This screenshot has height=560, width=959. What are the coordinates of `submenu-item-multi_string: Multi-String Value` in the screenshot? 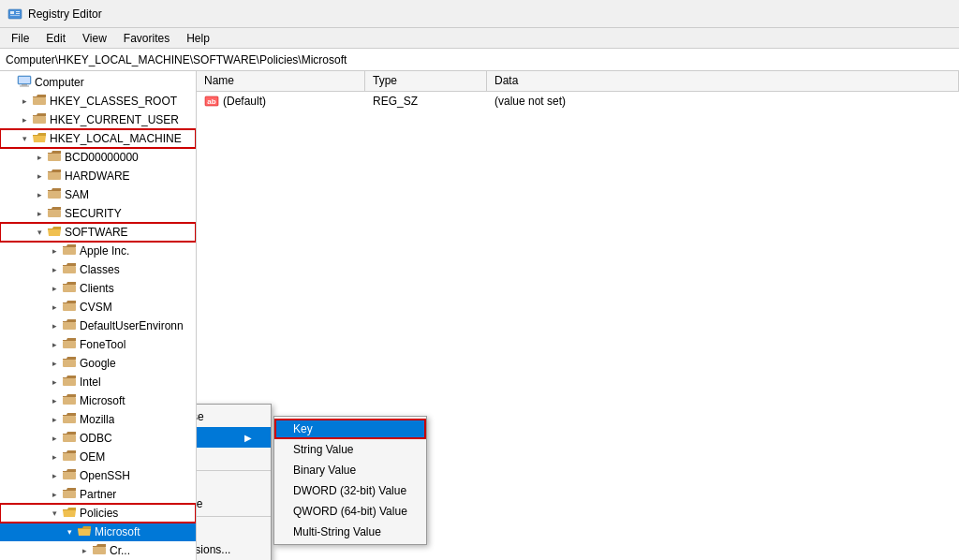 It's located at (350, 532).